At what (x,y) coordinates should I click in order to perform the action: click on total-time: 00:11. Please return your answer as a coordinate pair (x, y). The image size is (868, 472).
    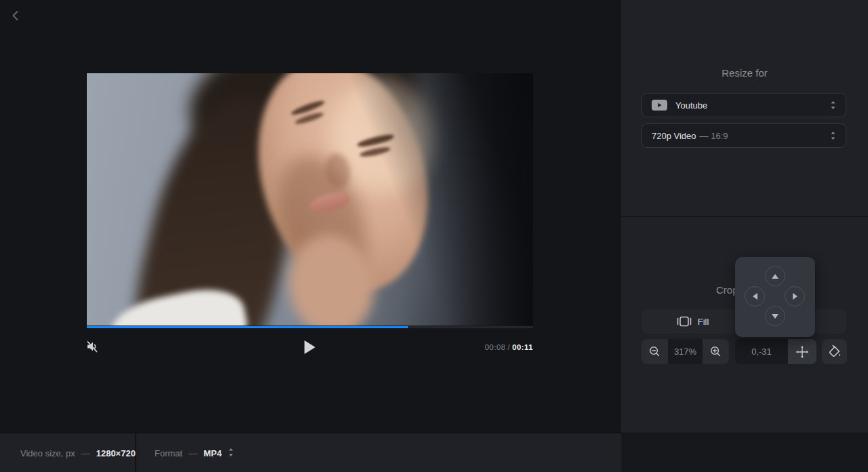
    Looking at the image, I should click on (522, 347).